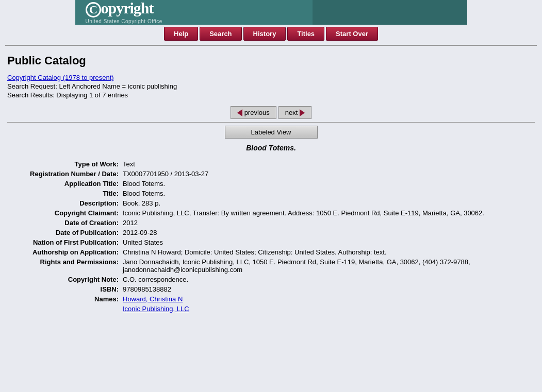 This screenshot has height=392, width=542. What do you see at coordinates (124, 22) in the screenshot?
I see `logo-subtitle: United States Copyright Office` at bounding box center [124, 22].